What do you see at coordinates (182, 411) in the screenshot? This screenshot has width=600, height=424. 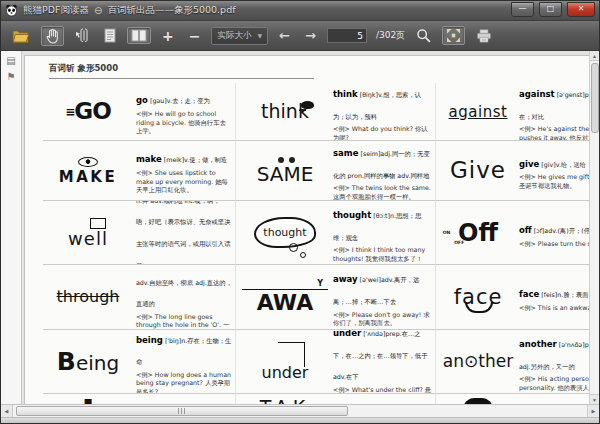 I see `horizontal-scrollbar-thumb` at bounding box center [182, 411].